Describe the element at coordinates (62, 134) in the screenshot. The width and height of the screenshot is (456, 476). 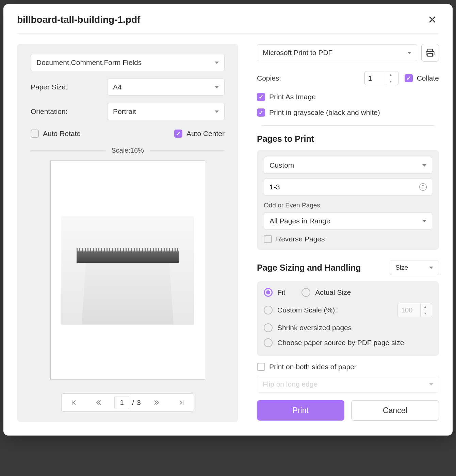
I see `auto-rotate-label: Auto Rotate` at that location.